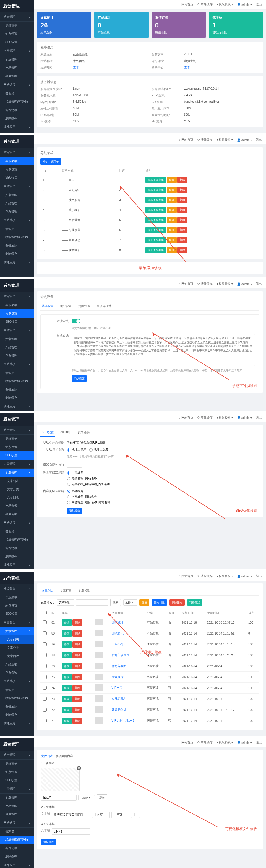 Image resolution: width=266 pixels, height=868 pixels. What do you see at coordinates (186, 4) in the screenshot?
I see `topbar-home: ⌂ 网站首页` at bounding box center [186, 4].